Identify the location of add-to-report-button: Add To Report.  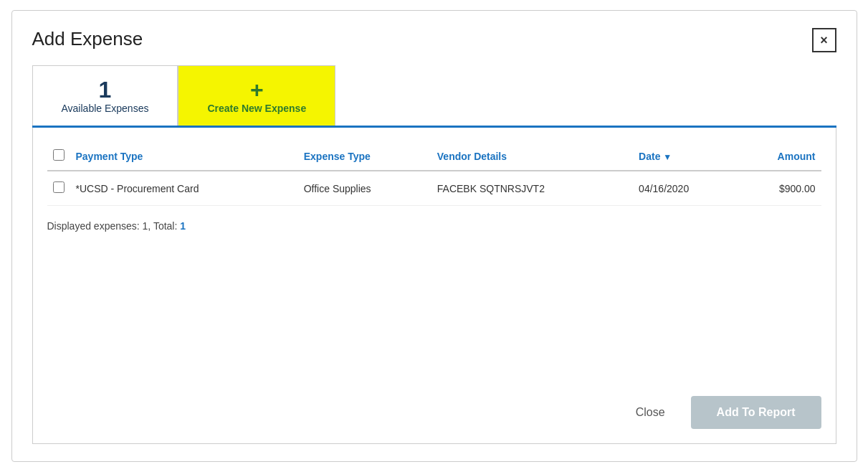
(756, 412).